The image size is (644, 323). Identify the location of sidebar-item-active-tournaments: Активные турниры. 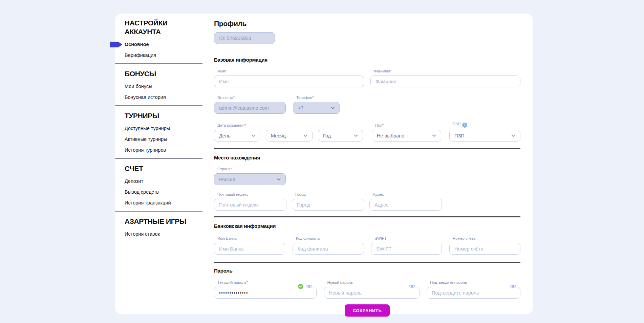
(164, 139).